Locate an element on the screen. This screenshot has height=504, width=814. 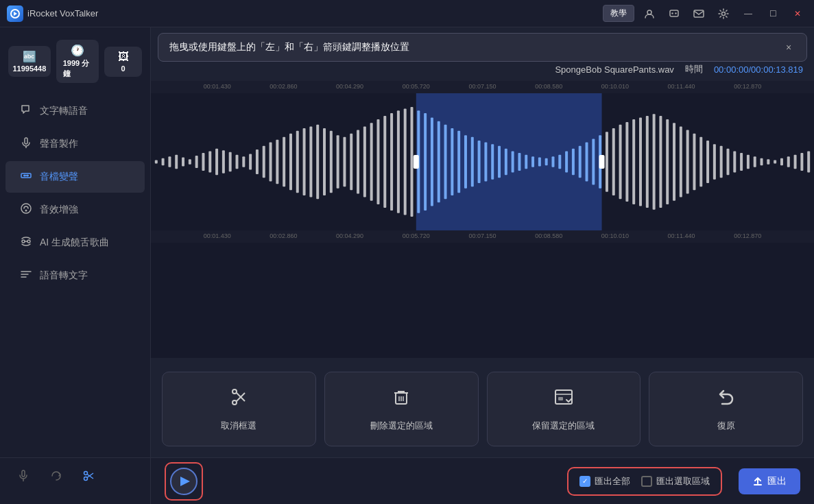
minutes-icon: 🕐 is located at coordinates (77, 51).